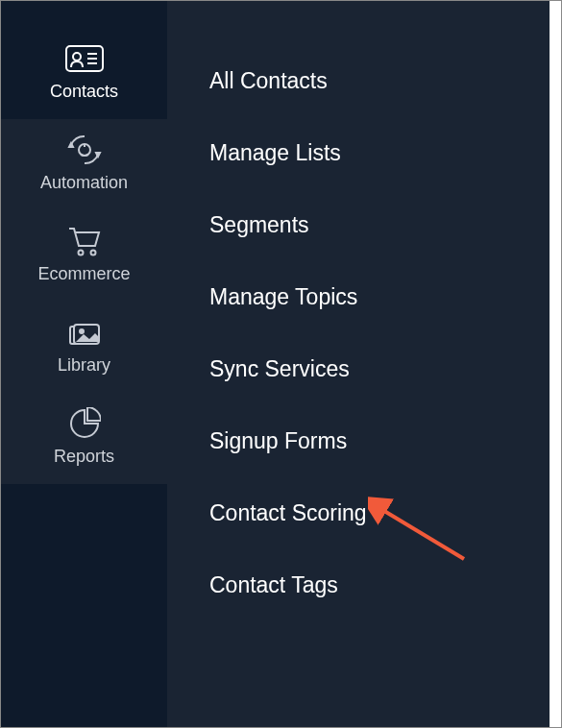  What do you see at coordinates (85, 73) in the screenshot?
I see `sidebar-item-contacts: Contacts` at bounding box center [85, 73].